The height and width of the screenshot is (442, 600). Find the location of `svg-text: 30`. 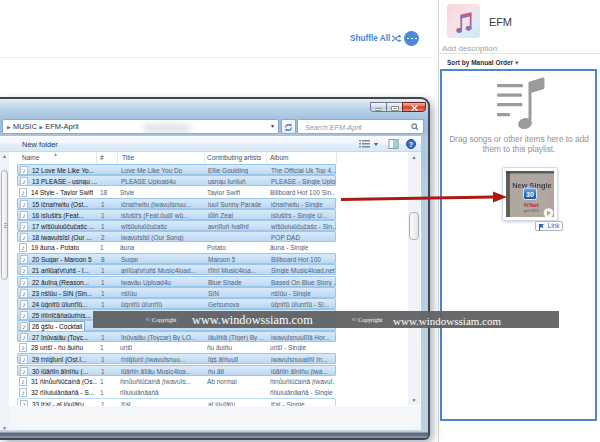

svg-text: 30 is located at coordinates (530, 194).